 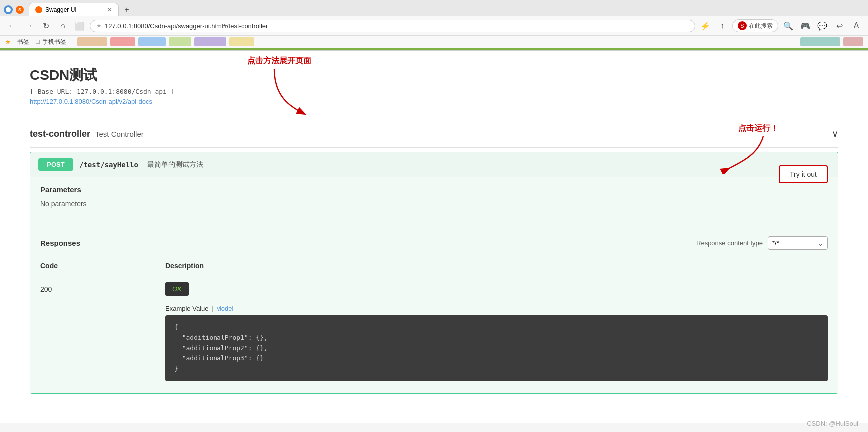 What do you see at coordinates (87, 134) in the screenshot?
I see `controller-title-group: test-controller Test Controller` at bounding box center [87, 134].